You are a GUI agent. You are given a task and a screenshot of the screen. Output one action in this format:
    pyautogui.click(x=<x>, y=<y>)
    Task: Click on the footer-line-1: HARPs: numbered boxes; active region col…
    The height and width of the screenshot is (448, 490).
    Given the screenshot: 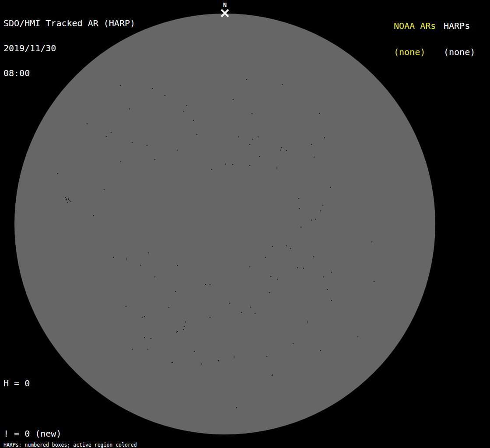 What is the action you would take?
    pyautogui.click(x=91, y=445)
    